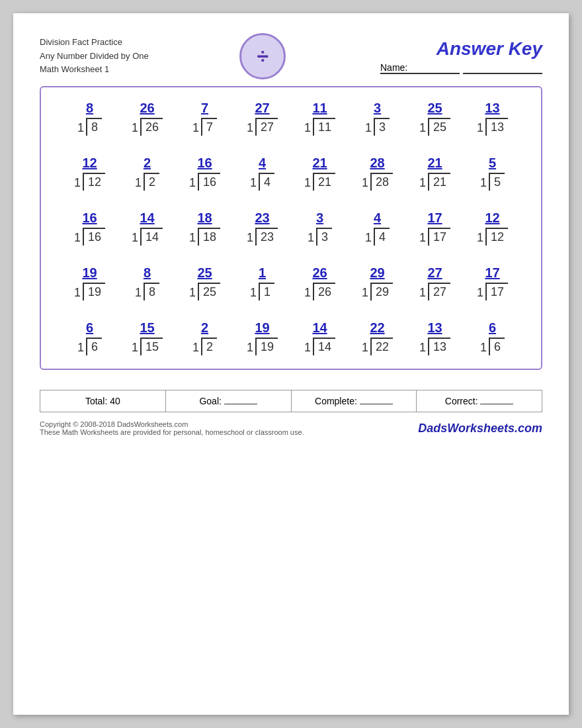 The image size is (582, 728). Describe the element at coordinates (94, 70) in the screenshot. I see `title-line3: Math Worksheet 1` at that location.